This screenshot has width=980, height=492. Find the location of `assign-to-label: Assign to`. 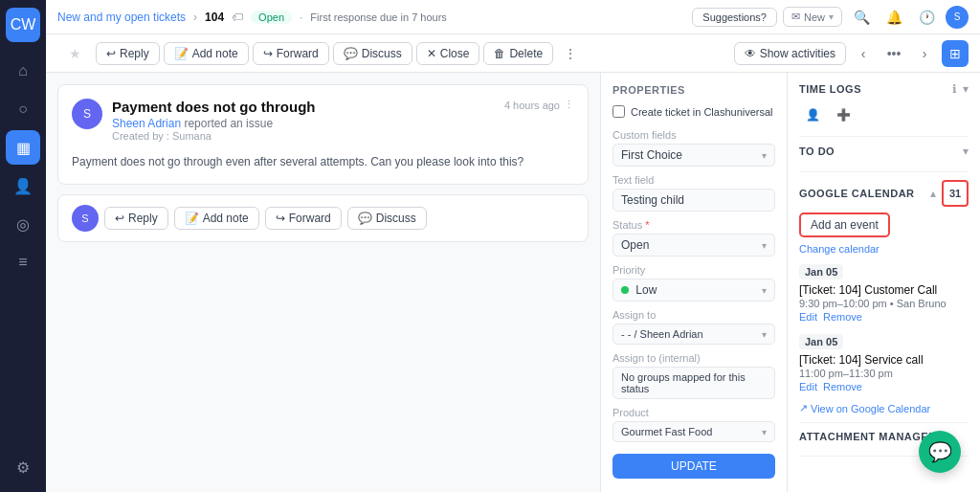

assign-to-label: Assign to is located at coordinates (694, 315).